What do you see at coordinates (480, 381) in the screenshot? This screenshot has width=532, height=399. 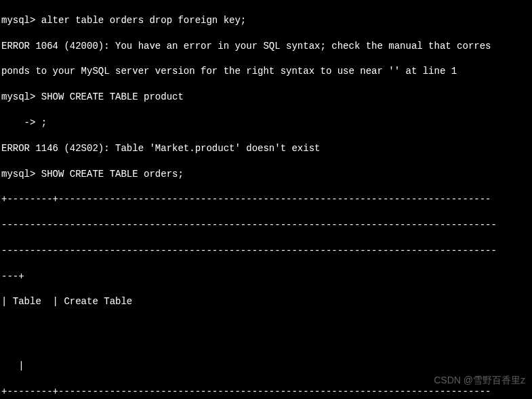 I see `csdn-watermark: CSDN @雪野百香里z` at bounding box center [480, 381].